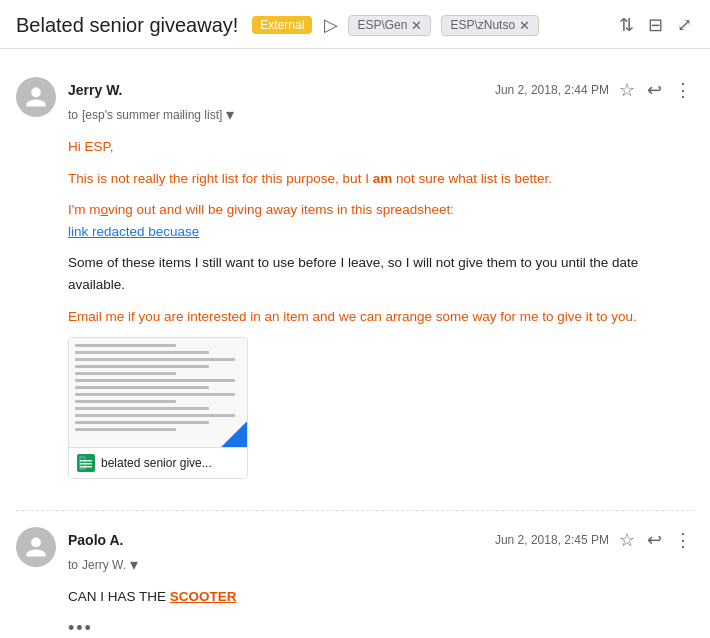 The image size is (710, 638). I want to click on chevron-icon-2: ▾, so click(134, 564).